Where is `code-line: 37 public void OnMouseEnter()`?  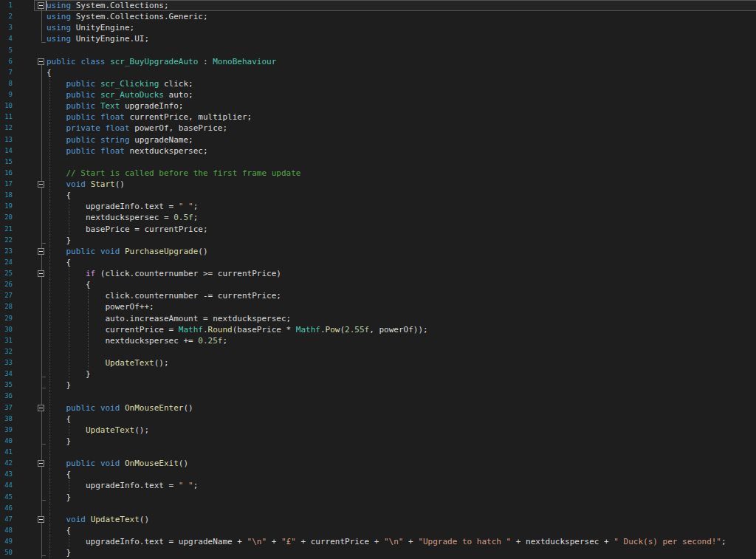 code-line: 37 public void OnMouseEnter() is located at coordinates (378, 408).